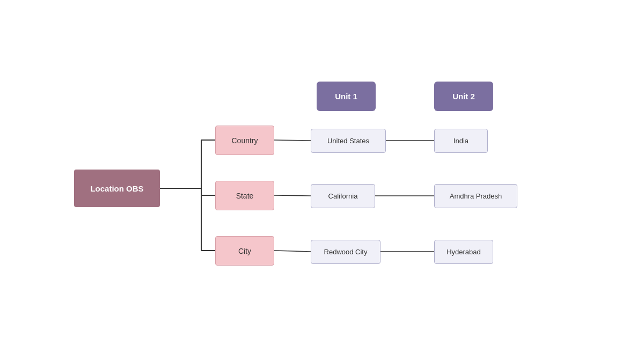 The image size is (644, 338). Describe the element at coordinates (343, 196) in the screenshot. I see `california-node: California` at that location.